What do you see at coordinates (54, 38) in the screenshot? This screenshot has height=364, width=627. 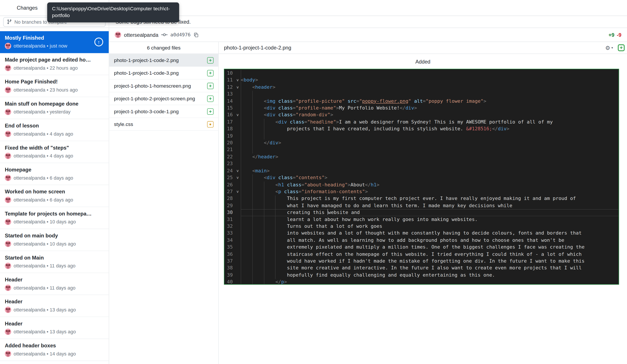 I see `commit-title: Mostly Finished` at bounding box center [54, 38].